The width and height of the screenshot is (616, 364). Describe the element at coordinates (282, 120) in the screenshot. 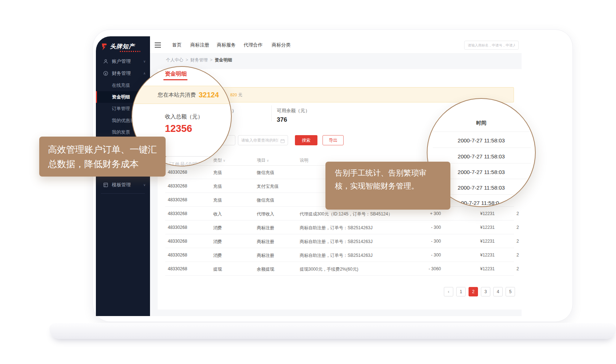

I see `stat-balance-value: 376` at that location.